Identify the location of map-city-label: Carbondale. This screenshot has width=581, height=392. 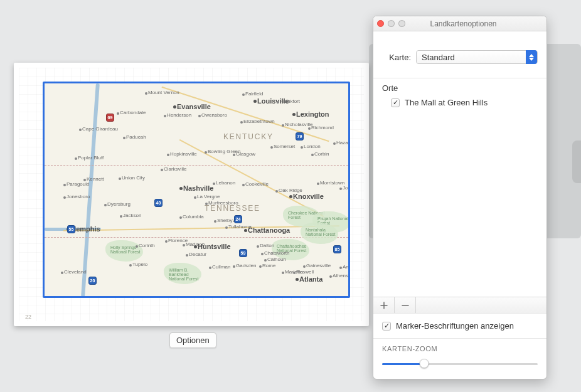
(133, 113).